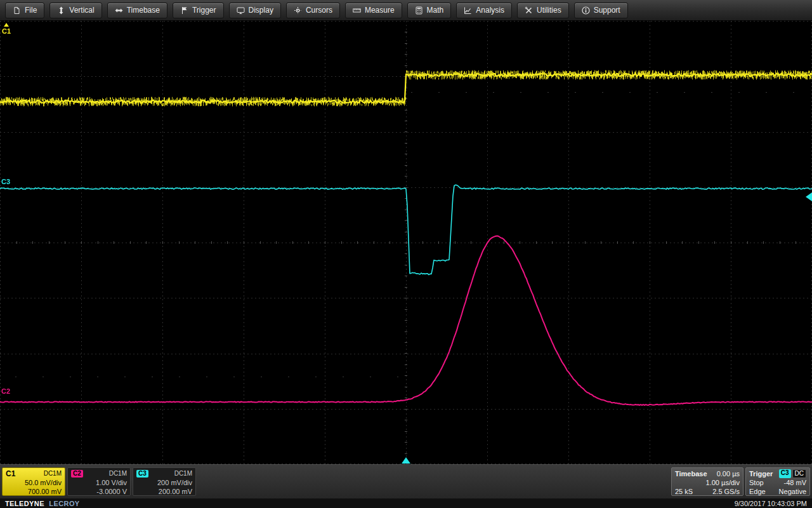  Describe the element at coordinates (809, 197) in the screenshot. I see `trigger-level-marker-icon` at that location.